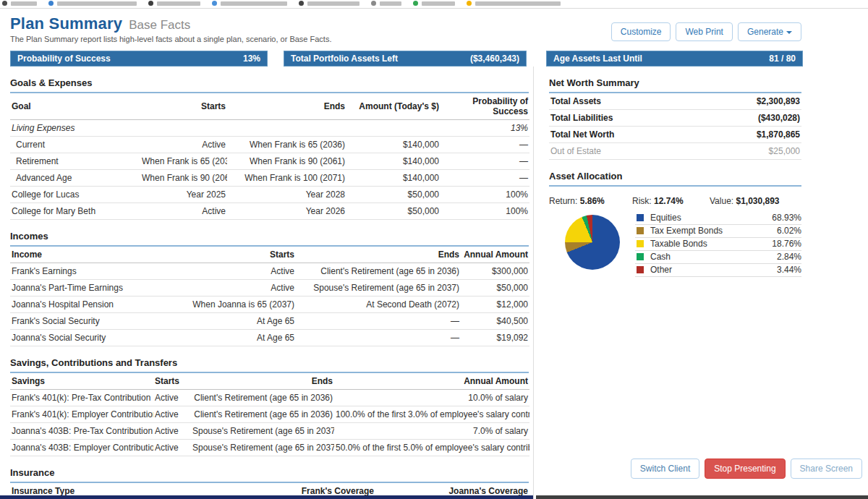  What do you see at coordinates (393, 107) in the screenshot?
I see `column-header: Amount (Today's $)` at bounding box center [393, 107].